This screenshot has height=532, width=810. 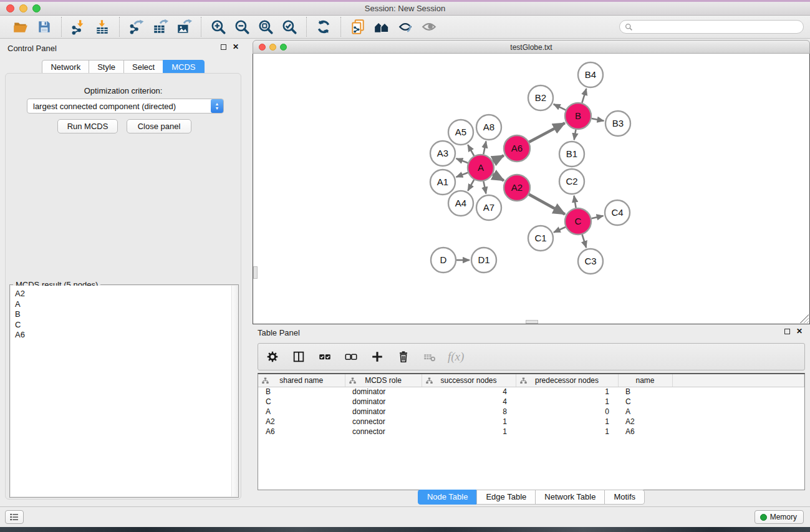 I want to click on graph-node-C: C, so click(x=578, y=221).